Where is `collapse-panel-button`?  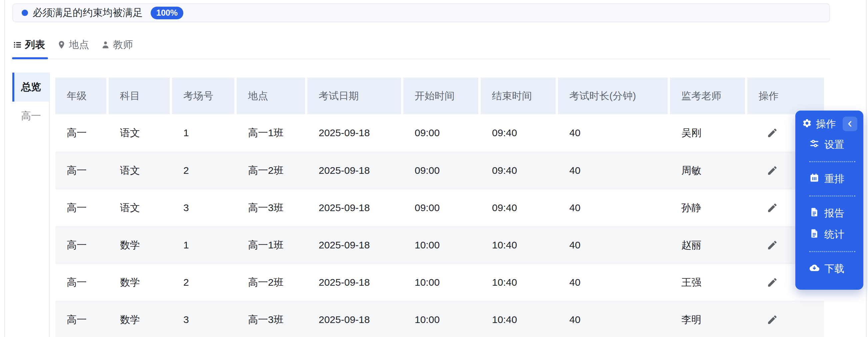
collapse-panel-button is located at coordinates (850, 124).